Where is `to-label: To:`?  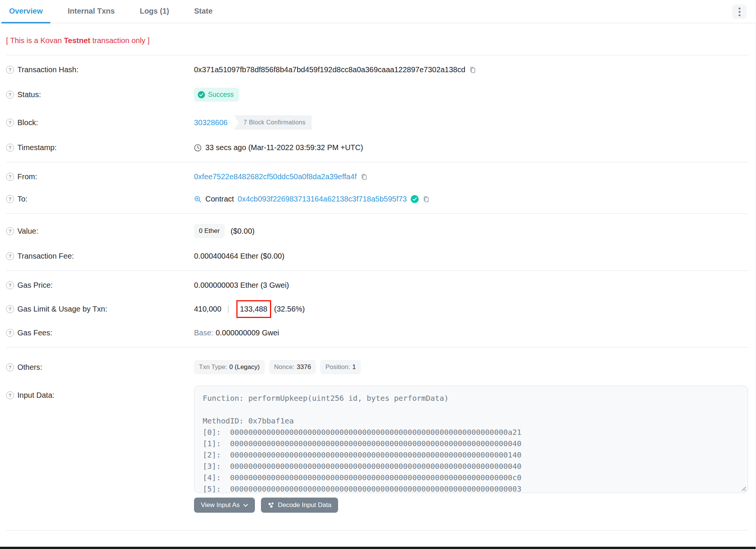 to-label: To: is located at coordinates (23, 199).